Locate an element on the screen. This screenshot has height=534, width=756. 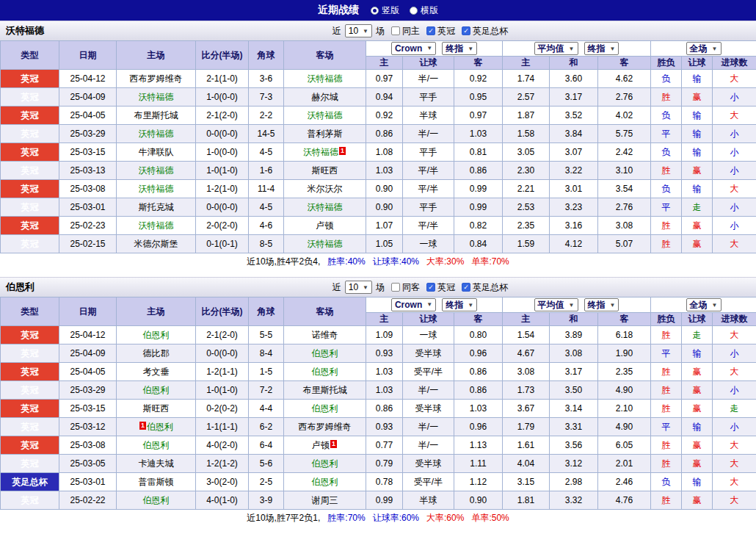
avg-away-odds-cell: 2.76 is located at coordinates (625, 207).